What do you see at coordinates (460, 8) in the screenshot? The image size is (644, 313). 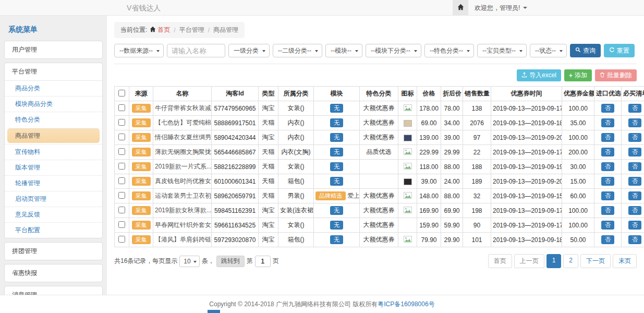 I see `home-button` at bounding box center [460, 8].